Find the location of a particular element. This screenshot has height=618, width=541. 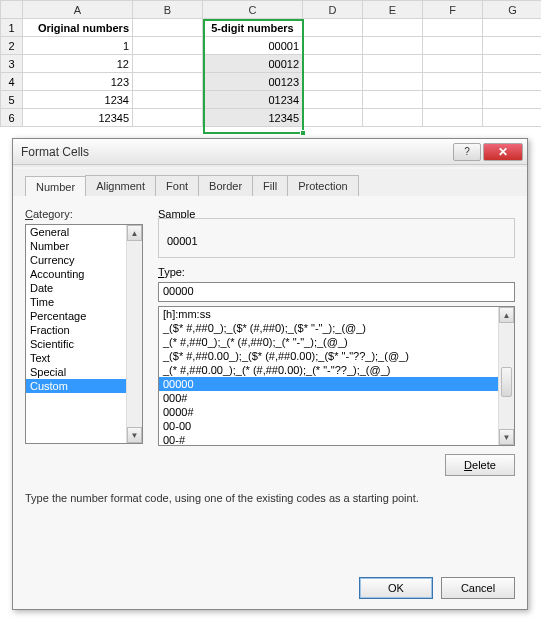

category-item: Fraction is located at coordinates (84, 330).